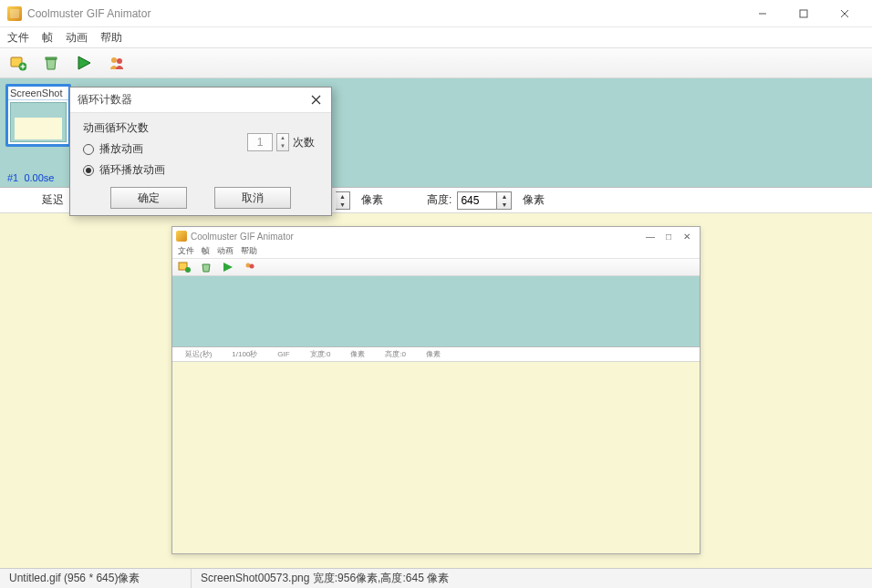 This screenshot has height=588, width=872. I want to click on titlebar: Coolmuster GIF Animator, so click(436, 14).